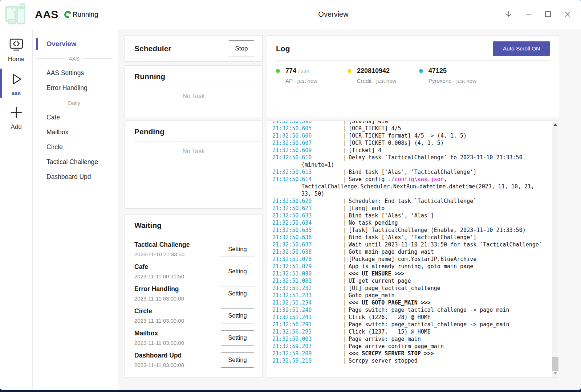 The width and height of the screenshot is (581, 392). Describe the element at coordinates (75, 162) in the screenshot. I see `nav-item-tactical-challenge: Tactical Challenge` at that location.